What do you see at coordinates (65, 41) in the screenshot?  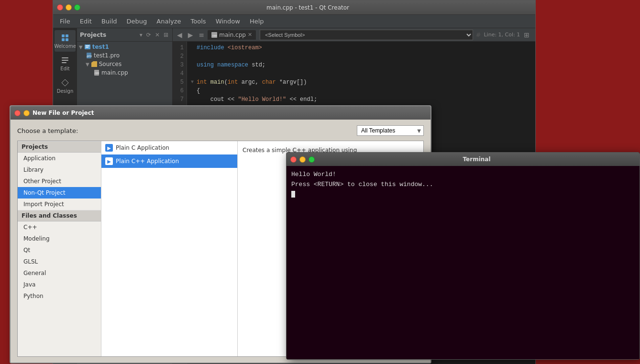 I see `welcome-button: Welcome` at bounding box center [65, 41].